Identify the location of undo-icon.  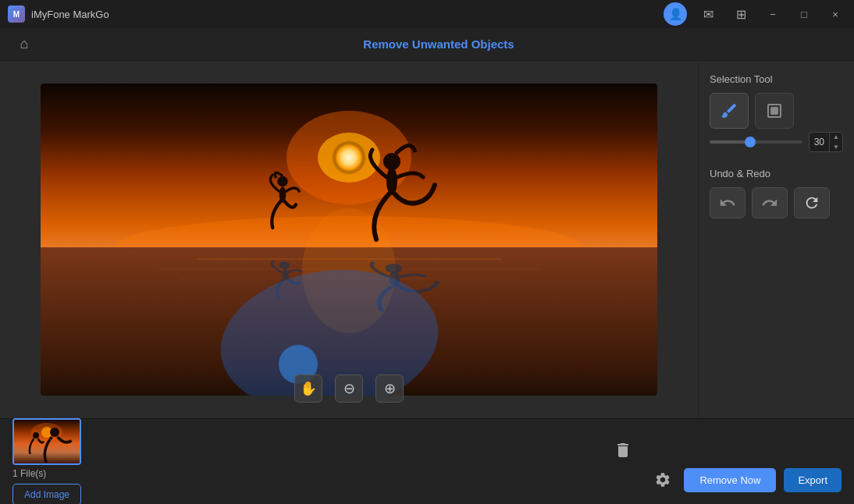
(728, 203).